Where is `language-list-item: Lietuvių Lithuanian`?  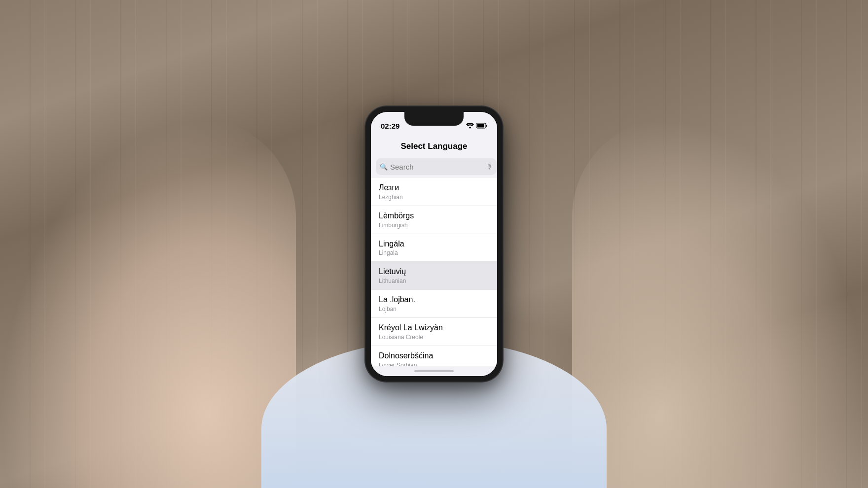 language-list-item: Lietuvių Lithuanian is located at coordinates (434, 276).